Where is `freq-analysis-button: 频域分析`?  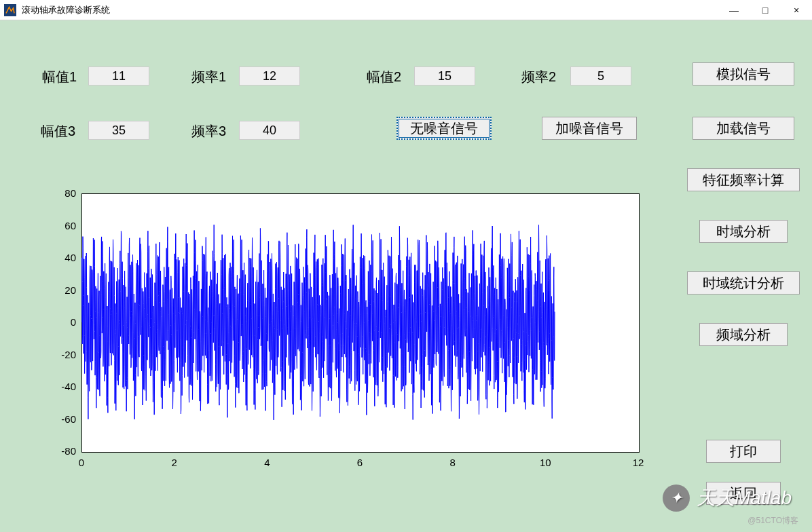
freq-analysis-button: 频域分析 is located at coordinates (743, 335).